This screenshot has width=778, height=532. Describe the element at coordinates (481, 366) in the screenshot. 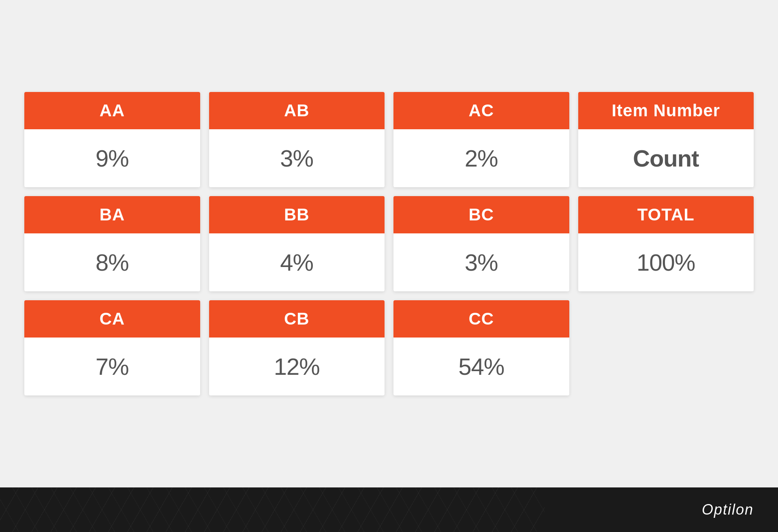

I see `card-body-cc: 54%` at that location.